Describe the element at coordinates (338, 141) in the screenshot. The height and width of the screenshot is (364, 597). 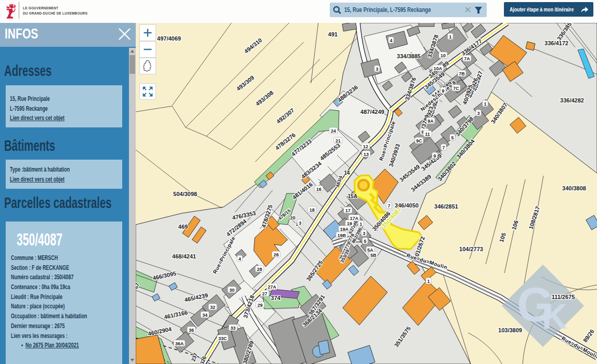
I see `svg-text: 21` at that location.